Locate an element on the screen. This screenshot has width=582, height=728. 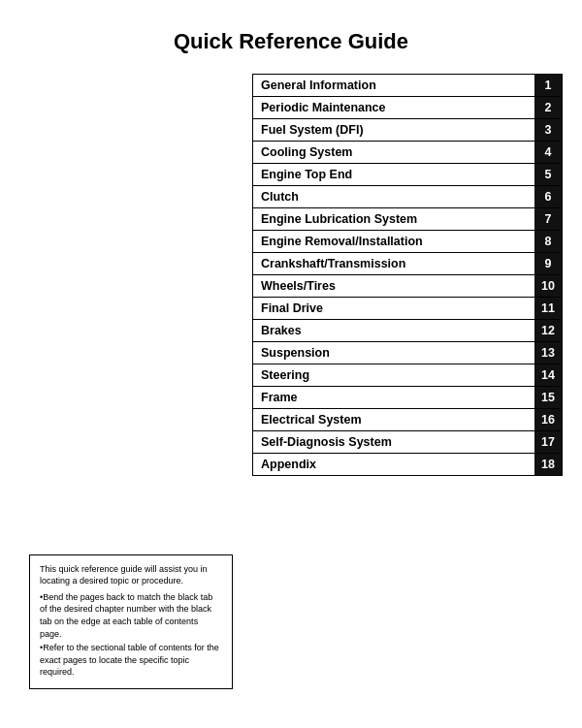
toc-item-label: Periodic Maintenance is located at coordinates (394, 108).